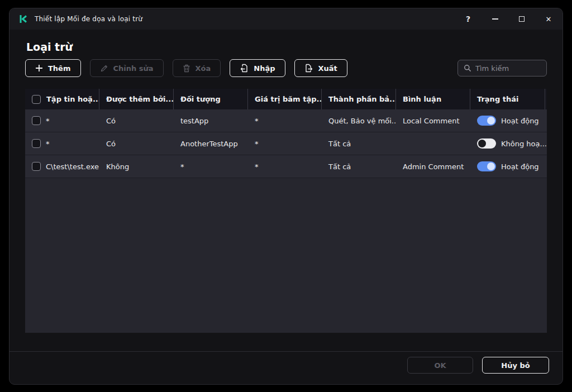  Describe the element at coordinates (286, 352) in the screenshot. I see `footer-divider` at that location.